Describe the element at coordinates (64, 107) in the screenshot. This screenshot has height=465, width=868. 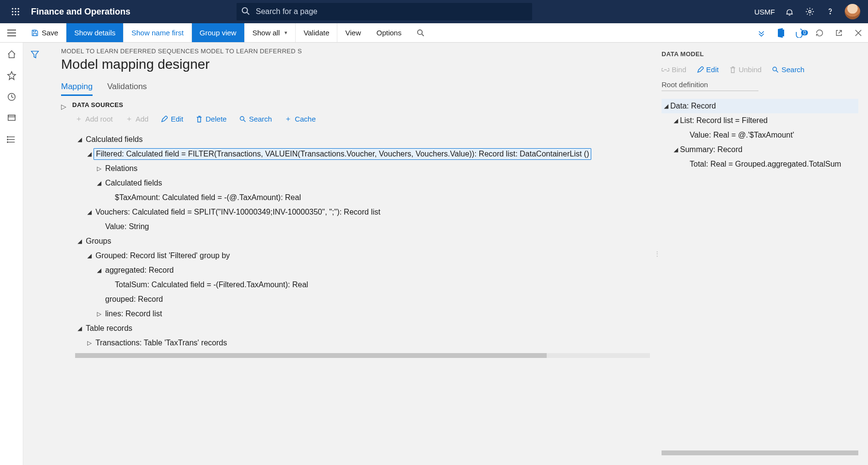
I see `collapse-caret-icon: ▷` at that location.